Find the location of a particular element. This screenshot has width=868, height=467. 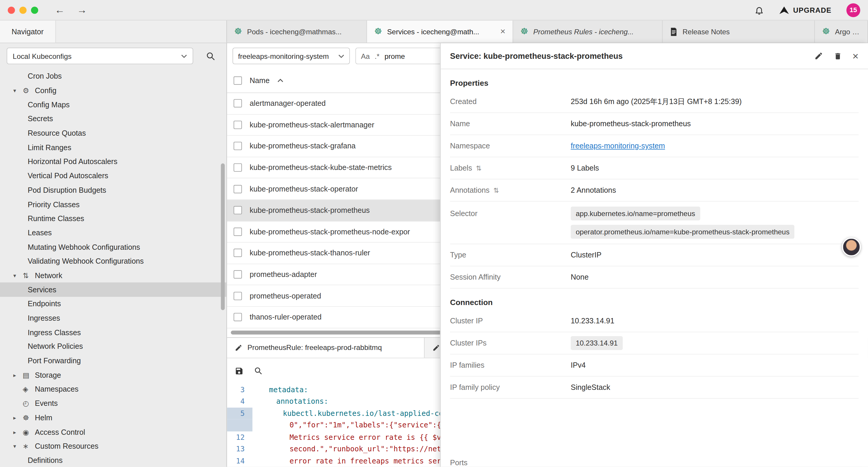

namespace-filter-dropdown: freeleaps-monitoring-system is located at coordinates (291, 56).